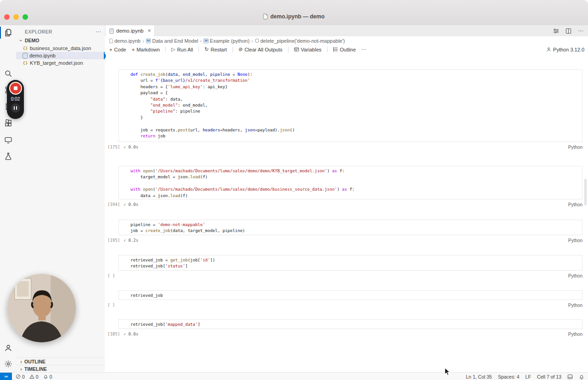 The width and height of the screenshot is (588, 380). I want to click on code-token: "data", so click(158, 99).